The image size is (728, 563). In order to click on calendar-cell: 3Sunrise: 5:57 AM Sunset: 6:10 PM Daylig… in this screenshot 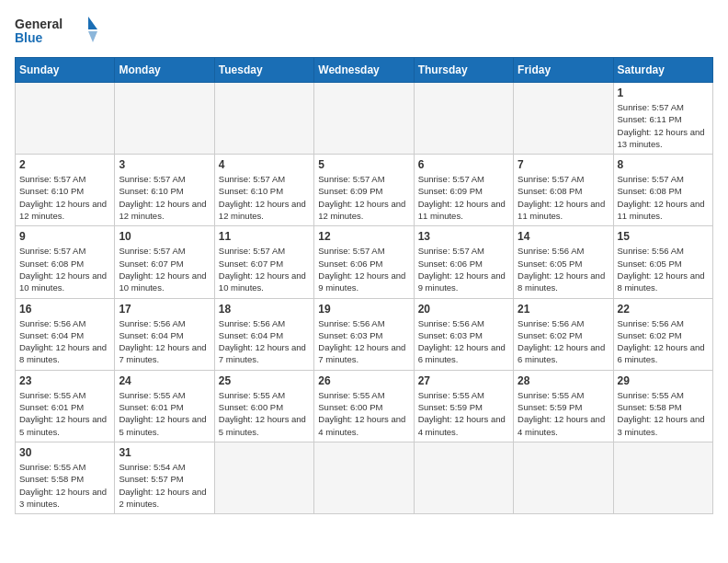, I will do `click(165, 190)`.